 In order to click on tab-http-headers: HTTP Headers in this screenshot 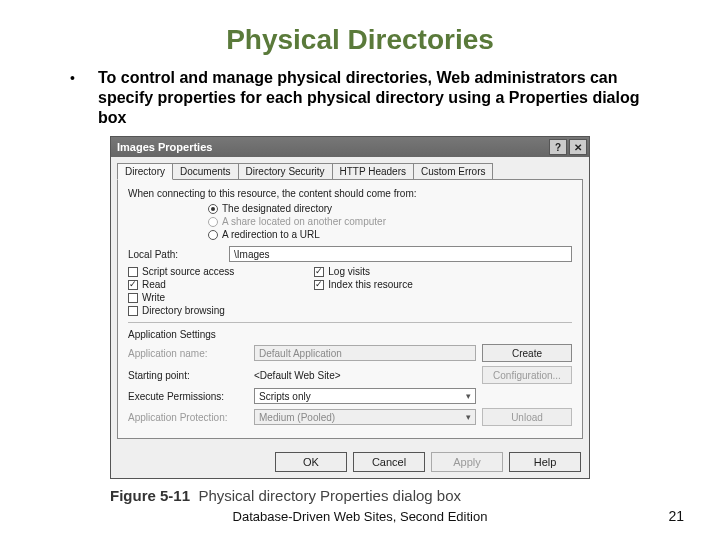, I will do `click(374, 172)`.